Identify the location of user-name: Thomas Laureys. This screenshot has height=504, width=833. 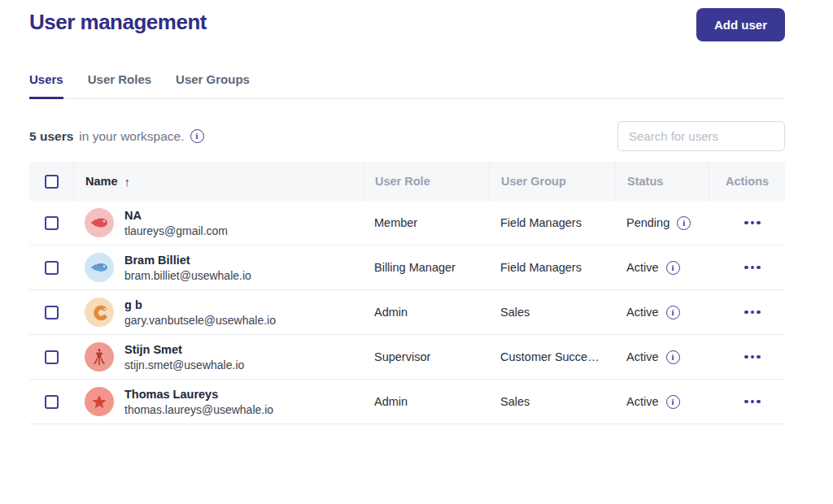
(198, 394).